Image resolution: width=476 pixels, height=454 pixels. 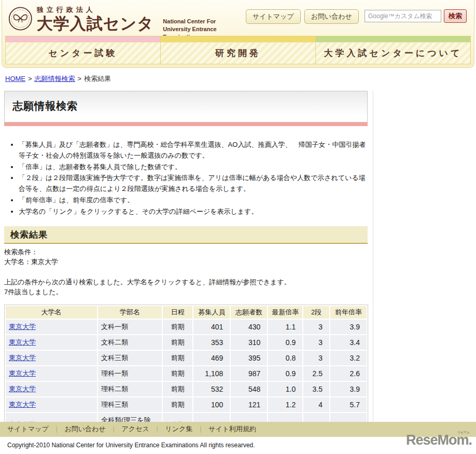 What do you see at coordinates (186, 262) in the screenshot?
I see `condition-value: 大学名：東京大学` at bounding box center [186, 262].